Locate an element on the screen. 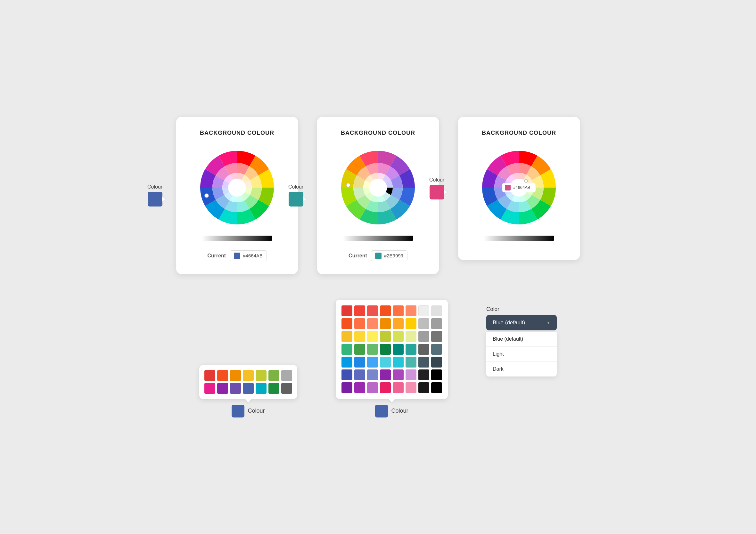 The height and width of the screenshot is (534, 756). large-palette-section: Colour is located at coordinates (392, 359).